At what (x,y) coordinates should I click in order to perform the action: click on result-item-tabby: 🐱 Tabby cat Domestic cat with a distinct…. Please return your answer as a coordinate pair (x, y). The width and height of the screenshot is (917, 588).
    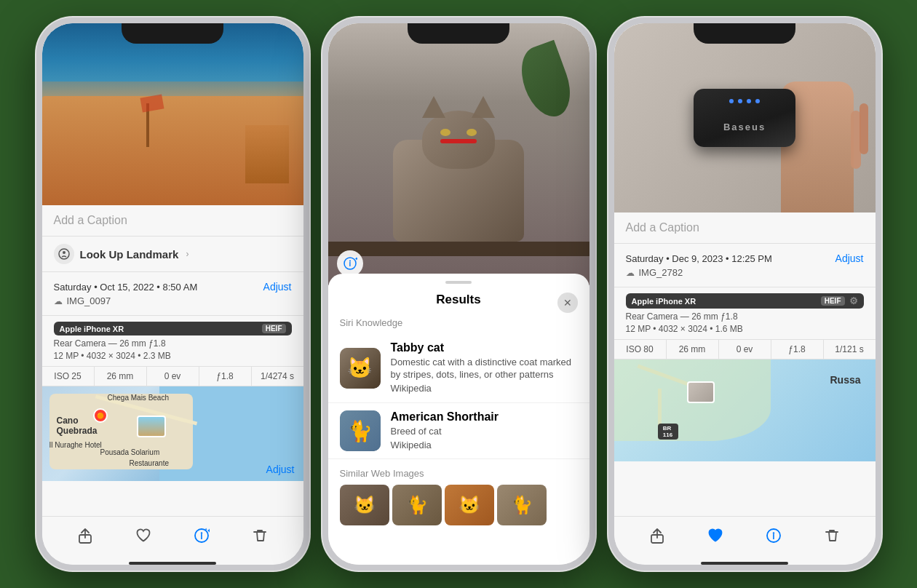
    Looking at the image, I should click on (458, 368).